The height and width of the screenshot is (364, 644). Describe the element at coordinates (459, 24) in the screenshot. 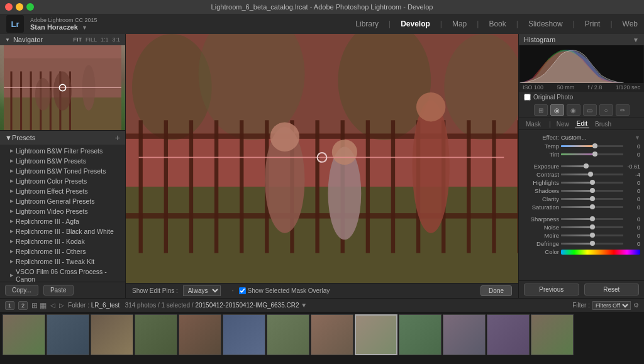

I see `nav-map: Map` at that location.